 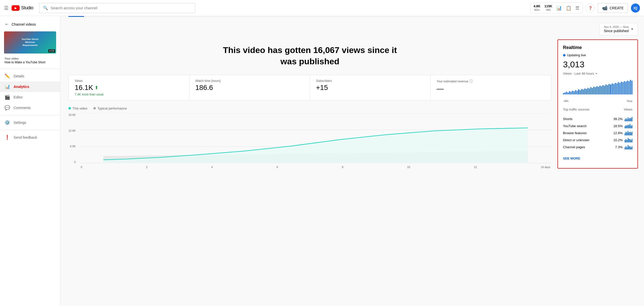 I want to click on help-button: ❓, so click(x=590, y=8).